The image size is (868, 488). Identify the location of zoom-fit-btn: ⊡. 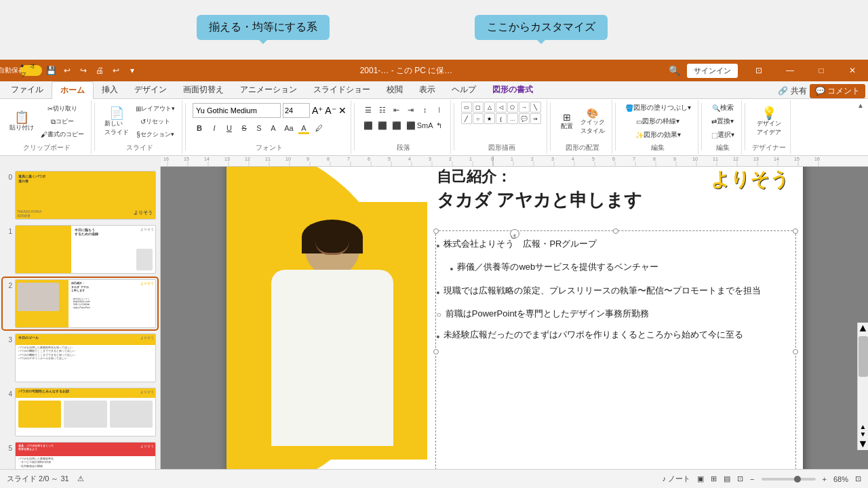
(859, 479).